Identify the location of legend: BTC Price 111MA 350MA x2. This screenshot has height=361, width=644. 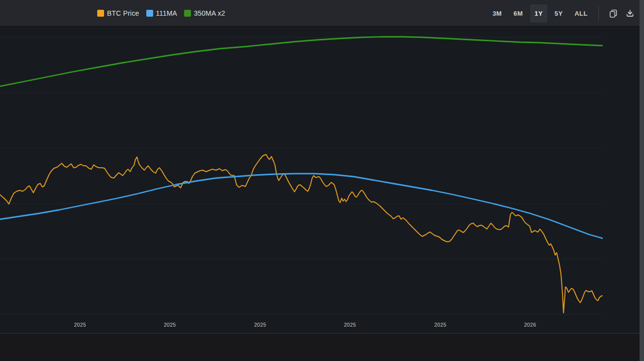
(161, 13).